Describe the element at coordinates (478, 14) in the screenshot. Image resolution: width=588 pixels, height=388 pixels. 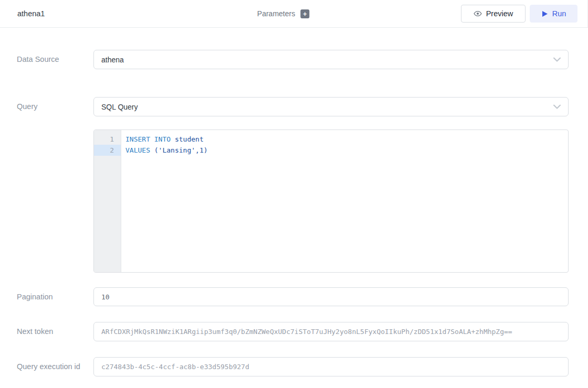
I see `eye-icon` at that location.